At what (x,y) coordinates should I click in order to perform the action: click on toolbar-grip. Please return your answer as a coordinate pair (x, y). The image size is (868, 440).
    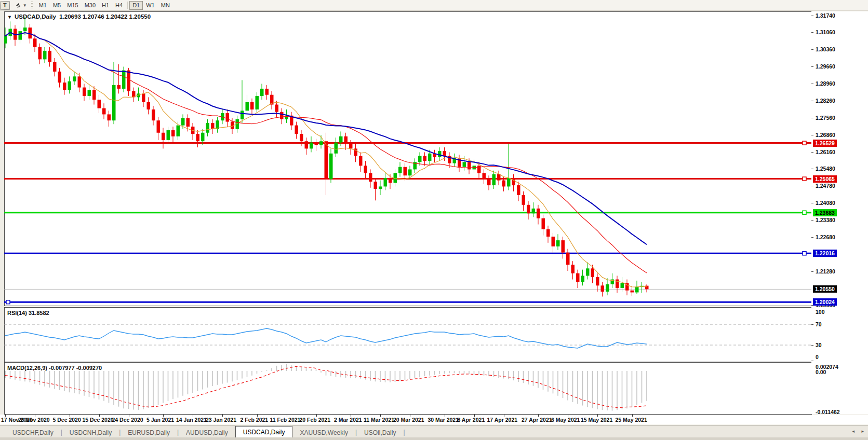
    Looking at the image, I should click on (32, 5).